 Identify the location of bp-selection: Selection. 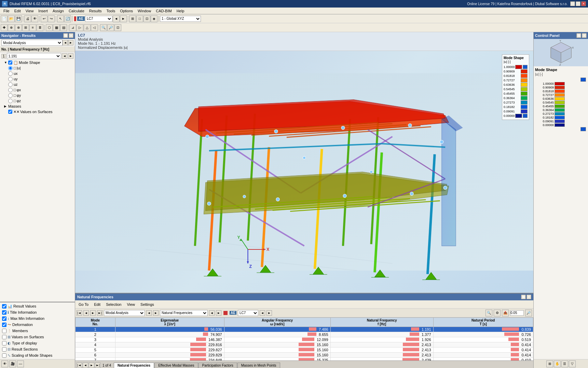
(113, 304).